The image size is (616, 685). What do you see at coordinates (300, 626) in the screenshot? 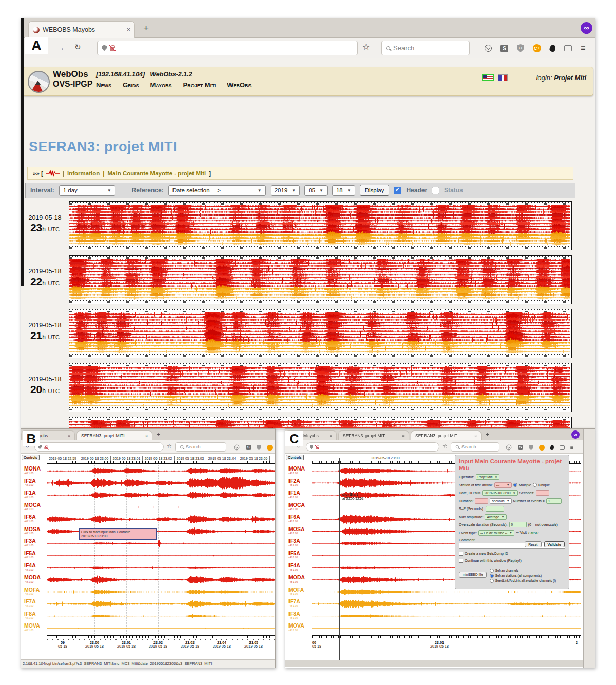
I see `station-code: MOVA` at bounding box center [300, 626].